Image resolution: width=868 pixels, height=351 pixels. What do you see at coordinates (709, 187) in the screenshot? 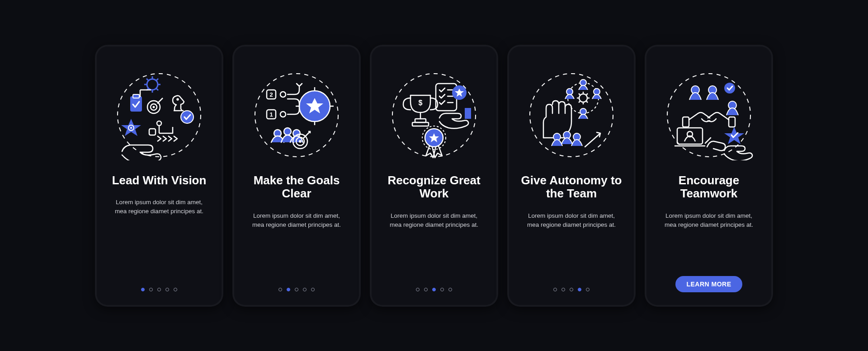
I see `screen-title: Encourage Teamwork` at bounding box center [709, 187].